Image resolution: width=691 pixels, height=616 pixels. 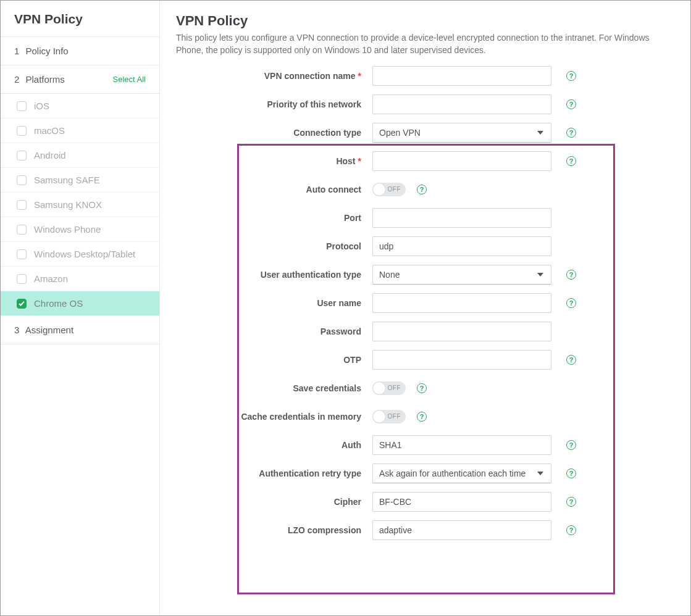 What do you see at coordinates (425, 445) in the screenshot?
I see `field-auth: Auth ?` at bounding box center [425, 445].